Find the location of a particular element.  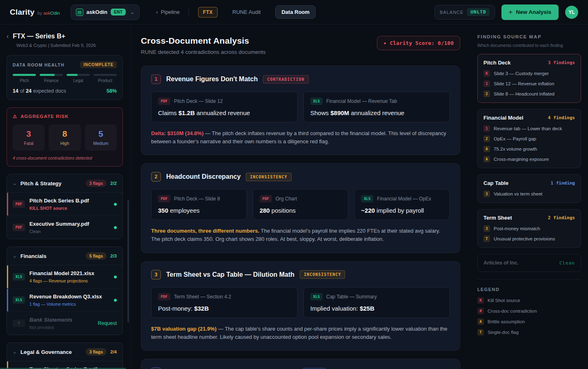

risk-label: Medium is located at coordinates (101, 143).